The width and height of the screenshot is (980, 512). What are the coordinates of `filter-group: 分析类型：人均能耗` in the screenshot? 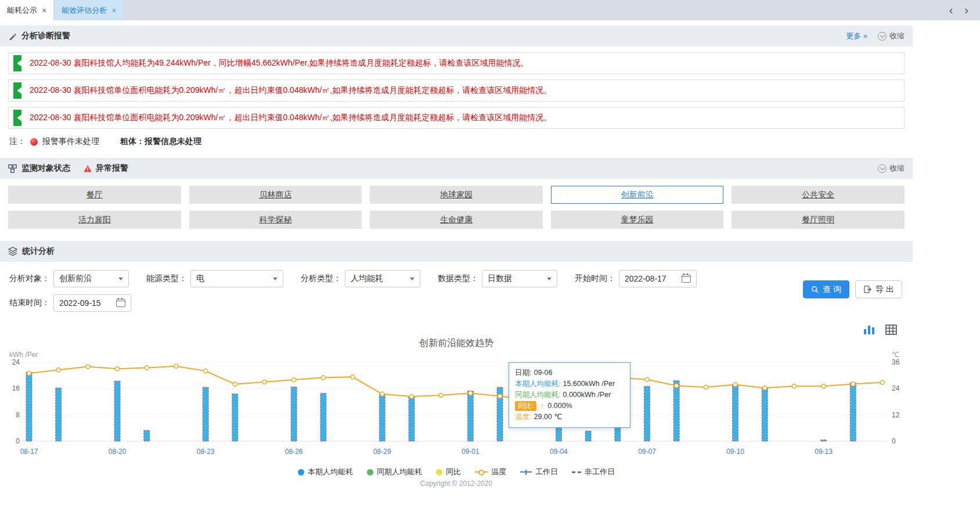 It's located at (361, 279).